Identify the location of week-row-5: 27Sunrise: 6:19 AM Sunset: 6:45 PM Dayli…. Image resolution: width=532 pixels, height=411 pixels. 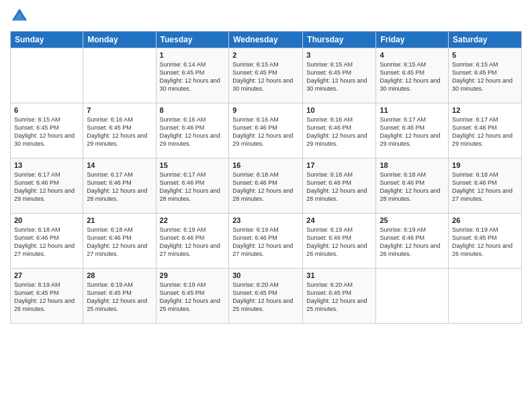
(266, 296).